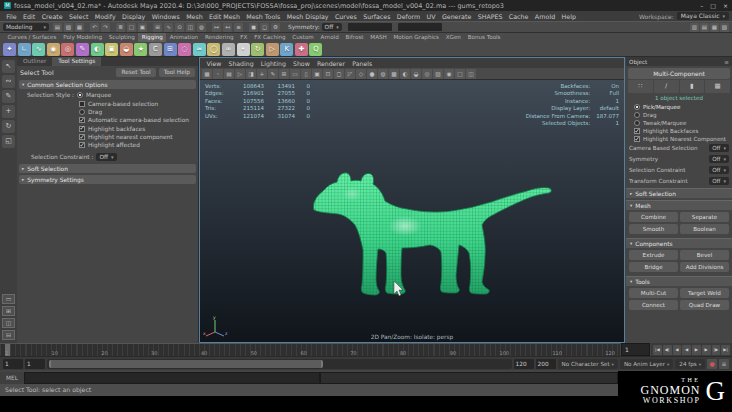 Image resolution: width=732 pixels, height=412 pixels. Describe the element at coordinates (8, 126) in the screenshot. I see `rotate-tool-icon: ↻` at that location.